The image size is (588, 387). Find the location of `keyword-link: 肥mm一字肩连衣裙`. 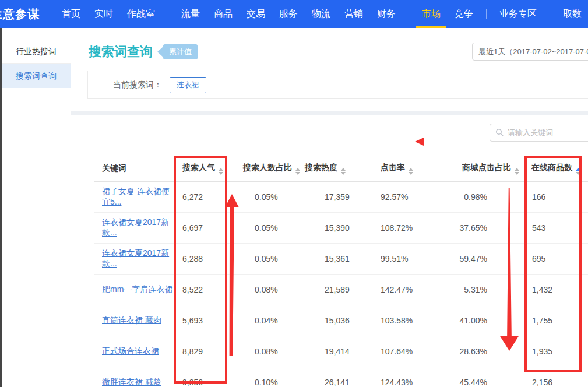

keyword-link: 肥mm一字肩连衣裙 is located at coordinates (138, 289).